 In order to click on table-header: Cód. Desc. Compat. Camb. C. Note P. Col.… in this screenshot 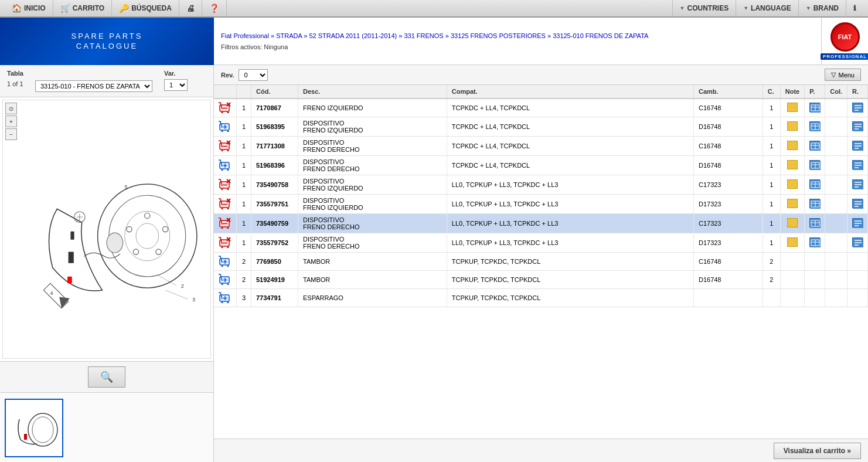, I will do `click(541, 91)`.